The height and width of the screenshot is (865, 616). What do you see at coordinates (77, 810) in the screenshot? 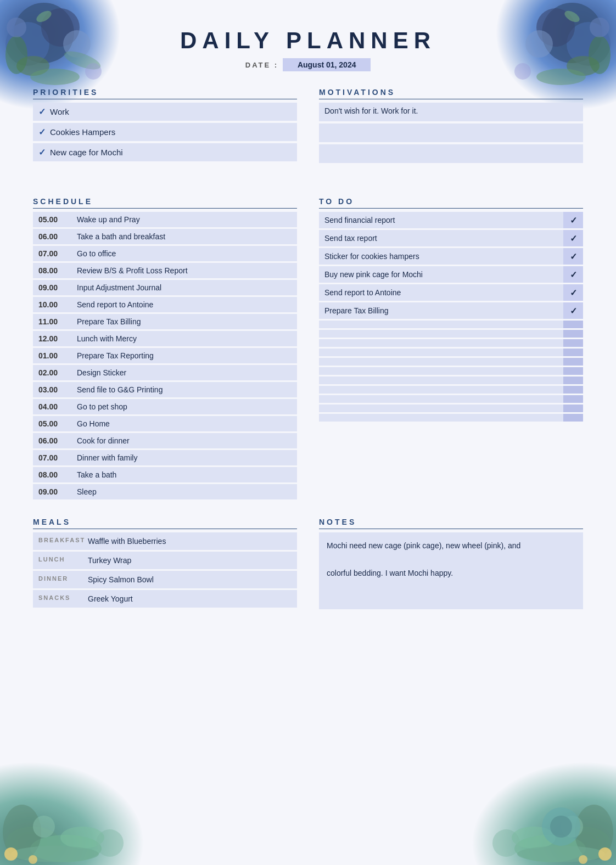
I see `floral-bottom-left-decoration` at bounding box center [77, 810].